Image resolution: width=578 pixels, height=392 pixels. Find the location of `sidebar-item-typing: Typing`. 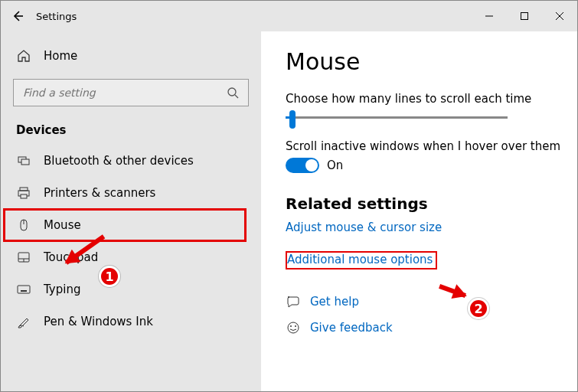

sidebar-item-typing: Typing is located at coordinates (131, 289).